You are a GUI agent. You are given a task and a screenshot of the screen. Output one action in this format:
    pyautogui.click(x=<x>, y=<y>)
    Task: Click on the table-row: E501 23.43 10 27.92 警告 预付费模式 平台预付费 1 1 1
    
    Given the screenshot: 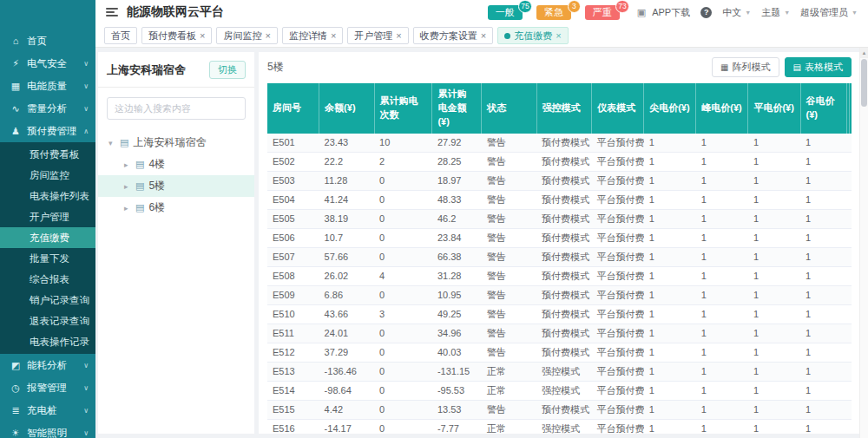 What is the action you would take?
    pyautogui.click(x=559, y=143)
    